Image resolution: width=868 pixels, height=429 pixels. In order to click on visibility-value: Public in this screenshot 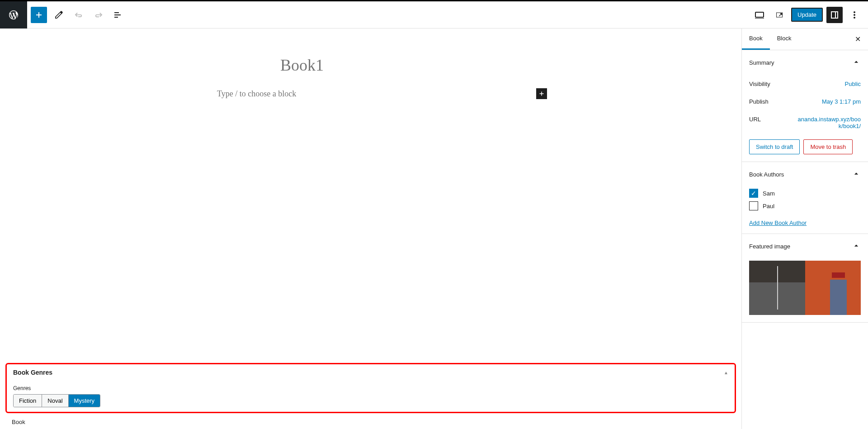, I will do `click(853, 84)`.